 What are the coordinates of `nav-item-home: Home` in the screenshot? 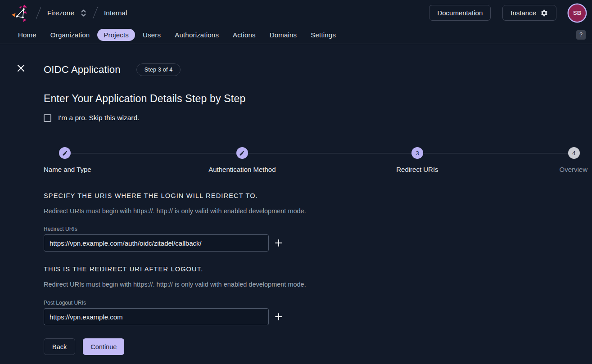 It's located at (27, 35).